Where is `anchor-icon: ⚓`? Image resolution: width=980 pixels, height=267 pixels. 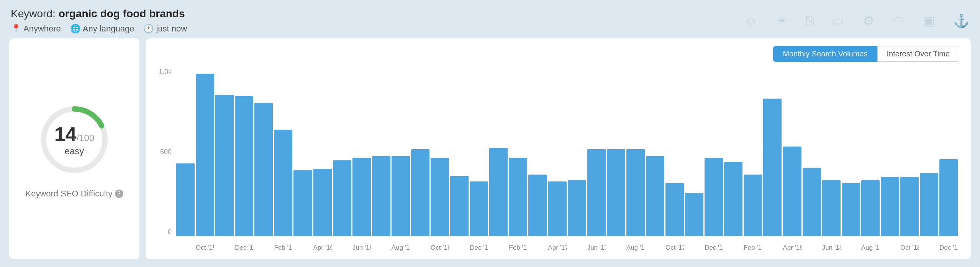
anchor-icon: ⚓ is located at coordinates (961, 21).